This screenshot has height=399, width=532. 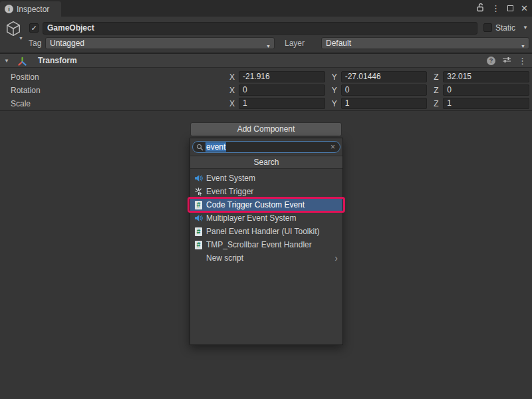 What do you see at coordinates (524, 8) in the screenshot?
I see `close-icon: ✕` at bounding box center [524, 8].